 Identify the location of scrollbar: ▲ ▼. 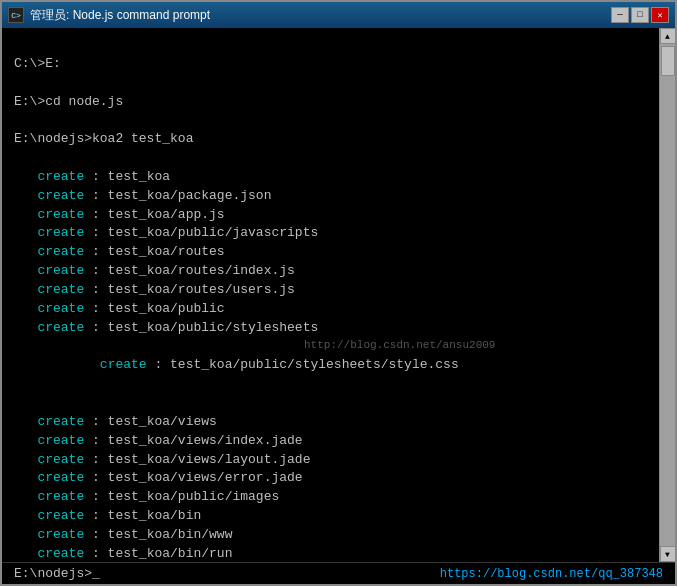
(667, 295).